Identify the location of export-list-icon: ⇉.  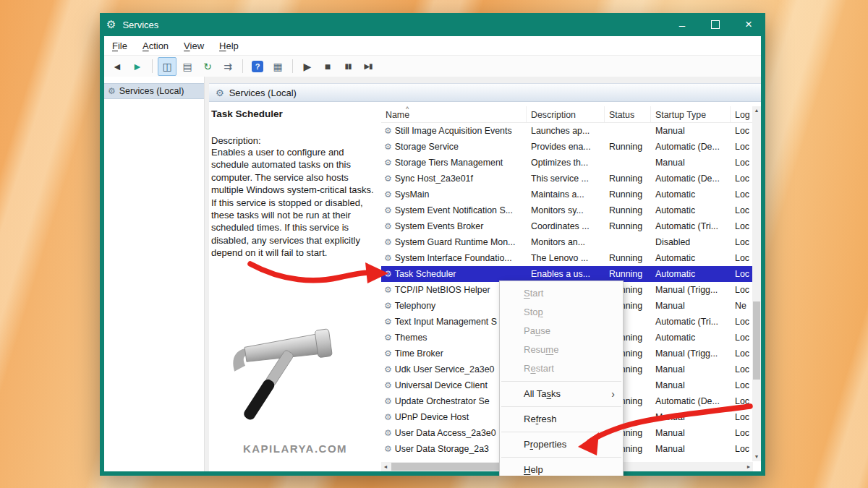
(228, 67).